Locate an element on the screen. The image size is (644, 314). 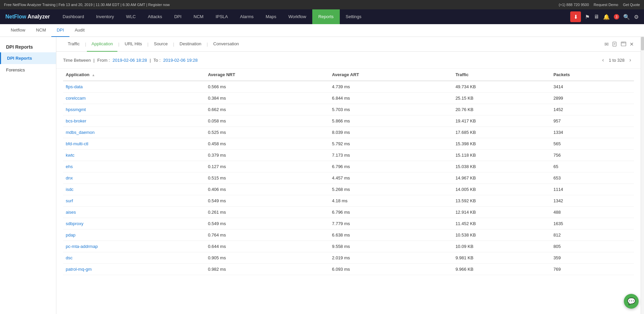
table-header: Application ▲Average NRTAverage ARTTraff… is located at coordinates (348, 75).